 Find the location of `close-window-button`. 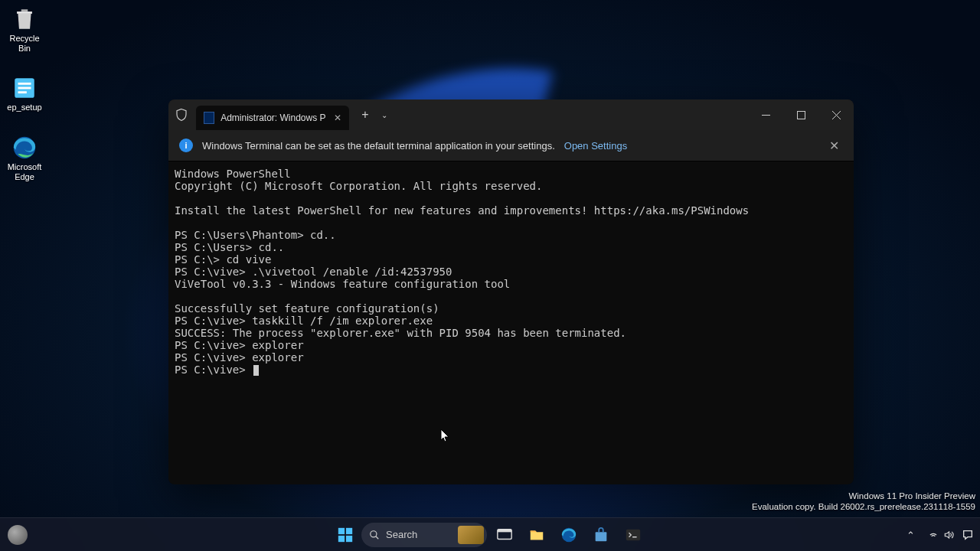

close-window-button is located at coordinates (836, 115).